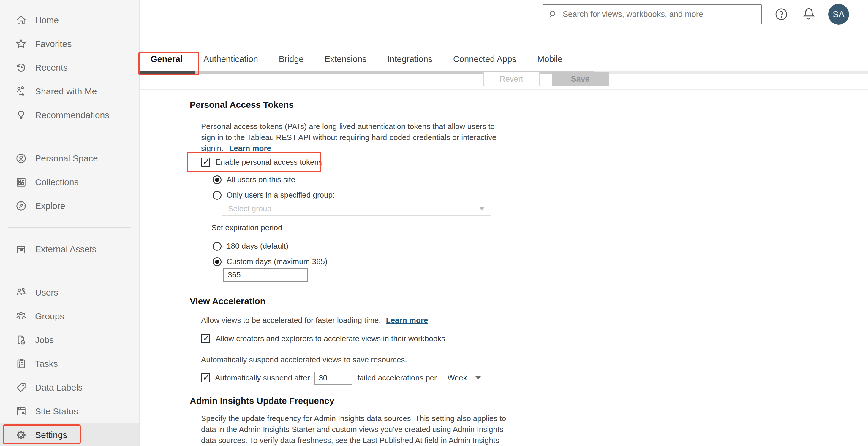 This screenshot has width=868, height=446. What do you see at coordinates (217, 195) in the screenshot?
I see `specified-group-radio` at bounding box center [217, 195].